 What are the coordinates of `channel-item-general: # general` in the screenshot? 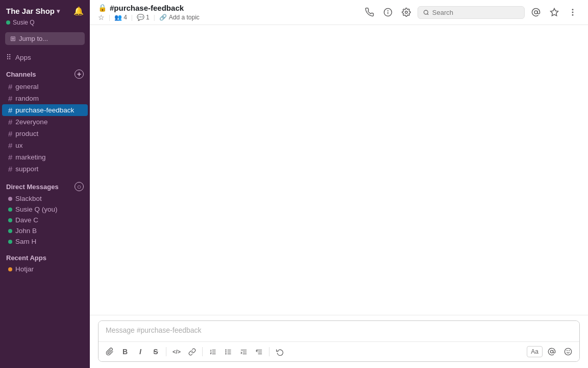 It's located at (45, 87).